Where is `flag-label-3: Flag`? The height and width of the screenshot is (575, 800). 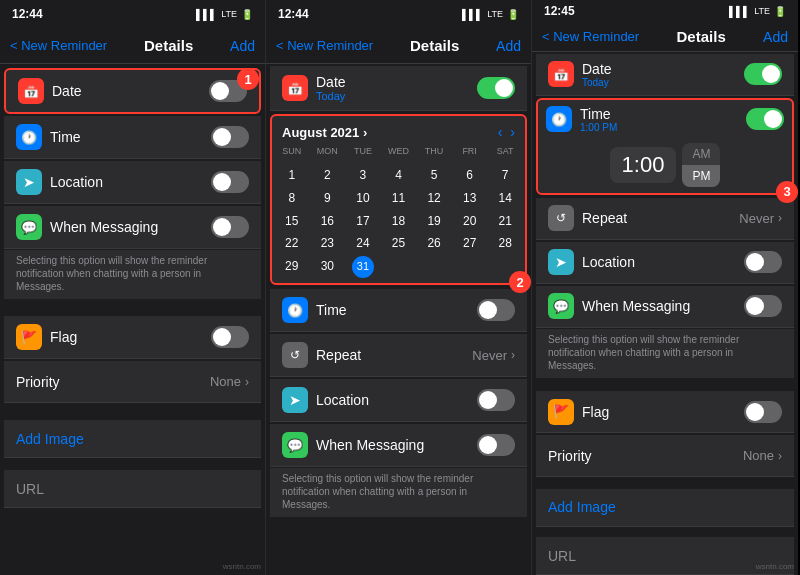 flag-label-3: Flag is located at coordinates (663, 412).